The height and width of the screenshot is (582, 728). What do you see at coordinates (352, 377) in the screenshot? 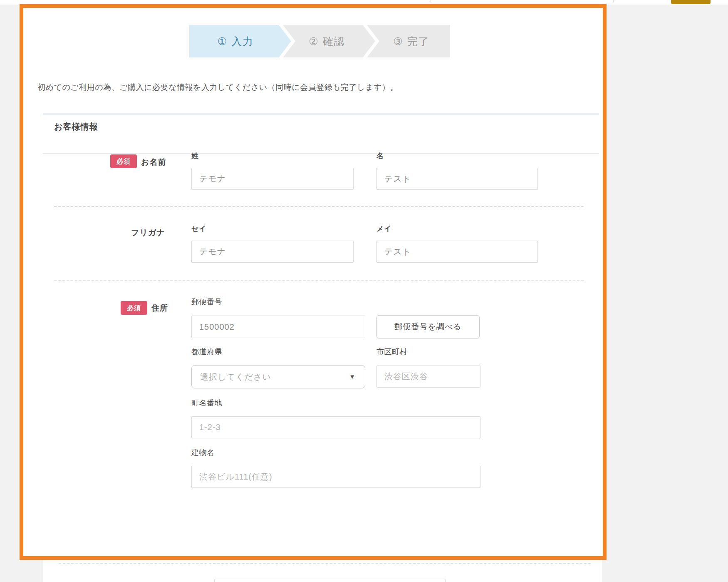
I see `chevron-down-icon: ▼` at bounding box center [352, 377].